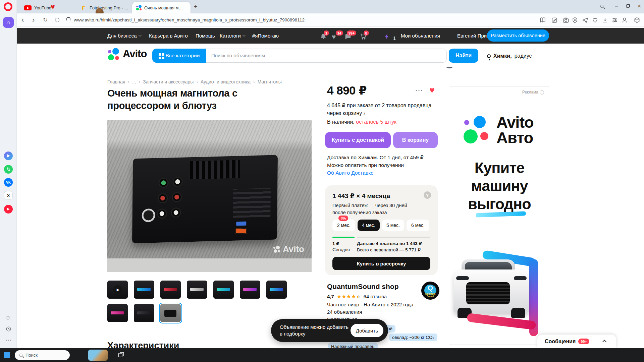 The image size is (644, 362). Describe the element at coordinates (427, 195) in the screenshot. I see `help-question-icon: ?` at that location.